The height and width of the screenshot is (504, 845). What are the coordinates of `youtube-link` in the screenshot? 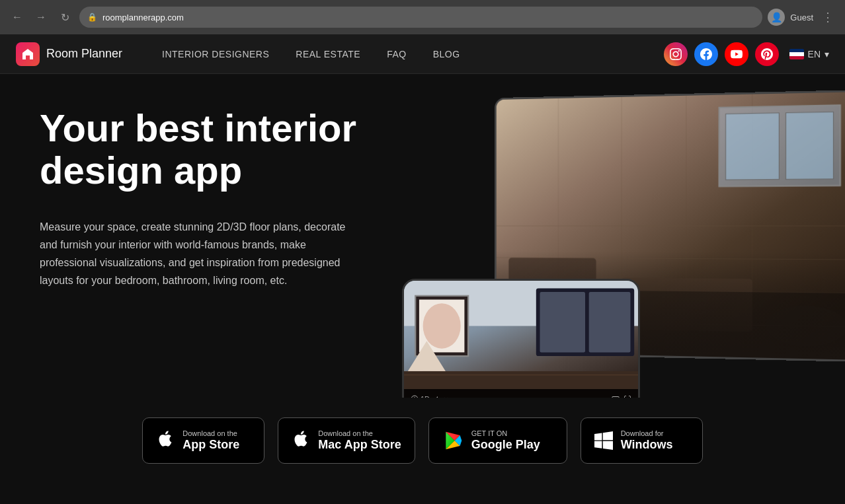 It's located at (737, 54).